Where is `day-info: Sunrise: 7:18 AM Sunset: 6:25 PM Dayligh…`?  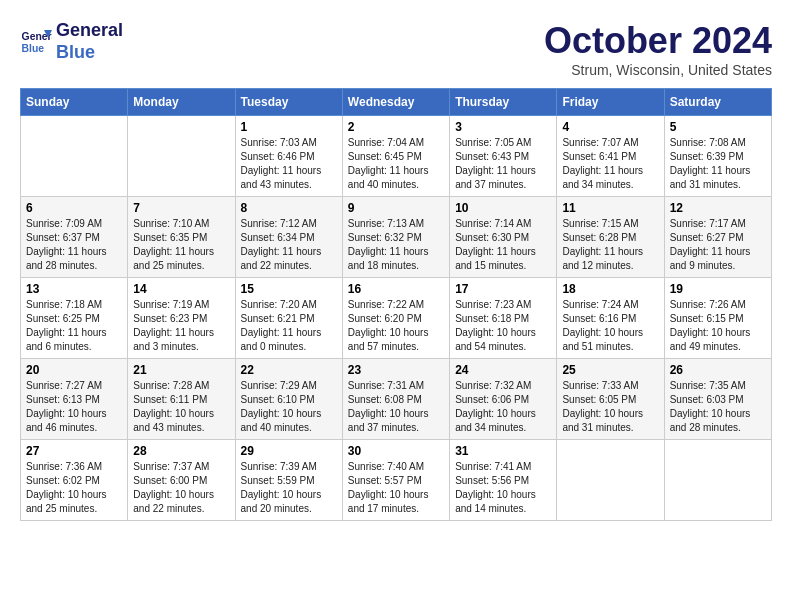 day-info: Sunrise: 7:18 AM Sunset: 6:25 PM Dayligh… is located at coordinates (74, 326).